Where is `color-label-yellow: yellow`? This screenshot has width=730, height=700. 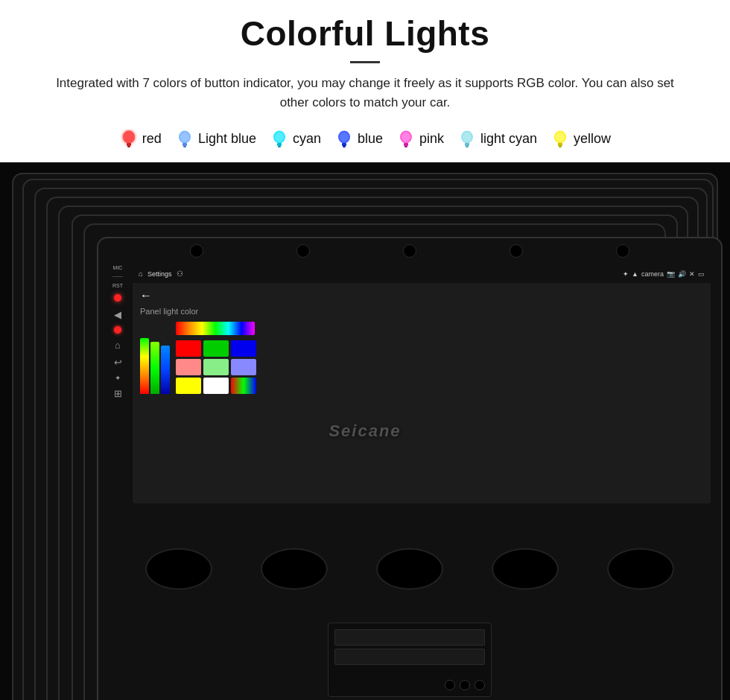 color-label-yellow: yellow is located at coordinates (592, 139).